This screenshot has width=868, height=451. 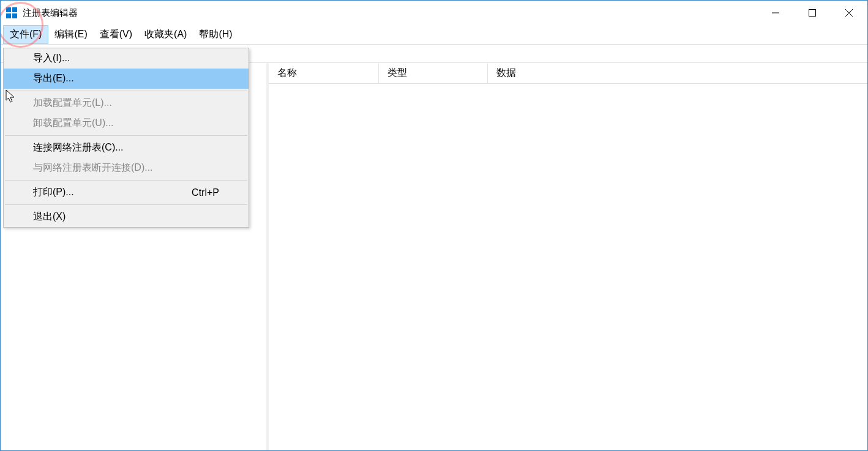 What do you see at coordinates (78, 148) in the screenshot?
I see `menu-connect-network-label: 连接网络注册表(C)...` at bounding box center [78, 148].